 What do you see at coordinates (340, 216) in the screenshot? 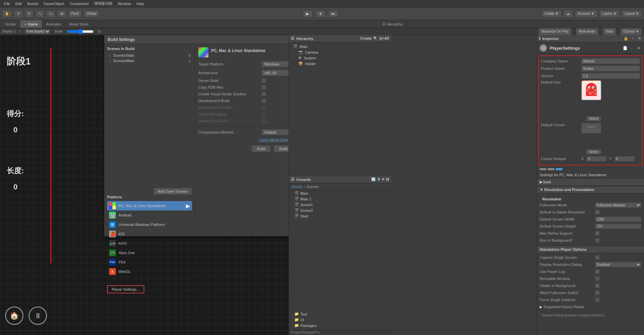
I see `folder-start: 🎬 Start` at bounding box center [340, 216].